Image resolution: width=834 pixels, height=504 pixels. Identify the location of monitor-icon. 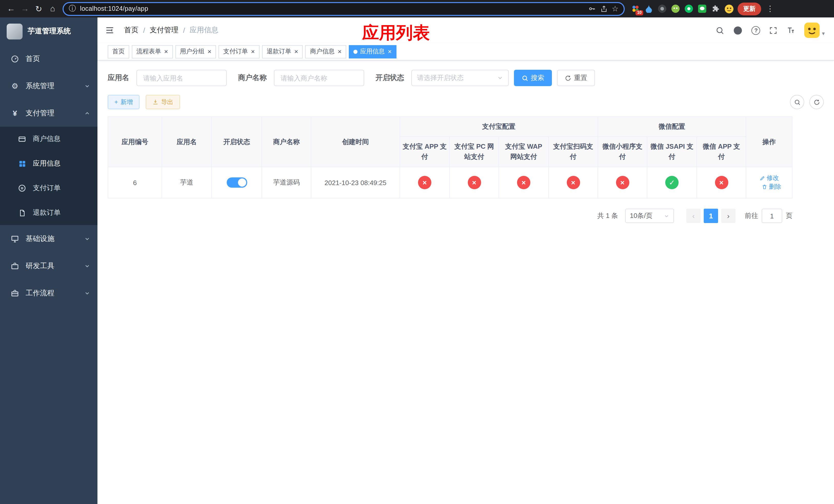
(15, 239).